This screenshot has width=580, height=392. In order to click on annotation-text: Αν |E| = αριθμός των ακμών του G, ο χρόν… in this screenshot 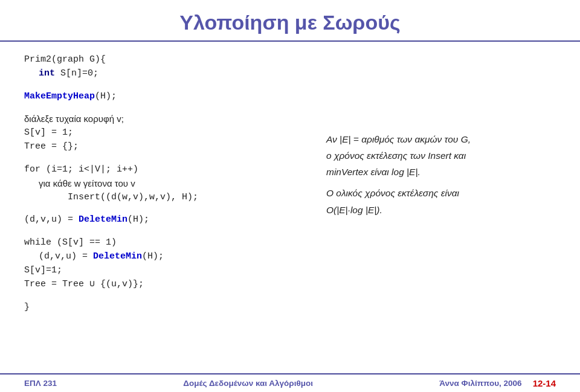, I will do `click(441, 175)`.